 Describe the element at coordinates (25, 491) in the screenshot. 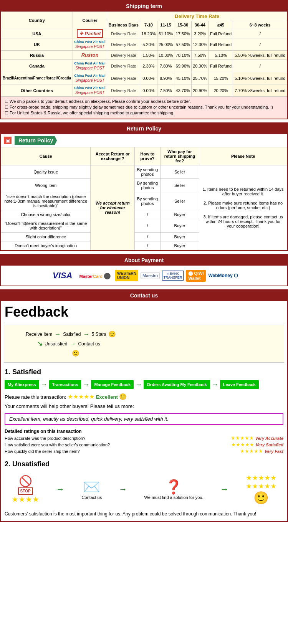

I see `stop-sign-icon: STOP` at that location.